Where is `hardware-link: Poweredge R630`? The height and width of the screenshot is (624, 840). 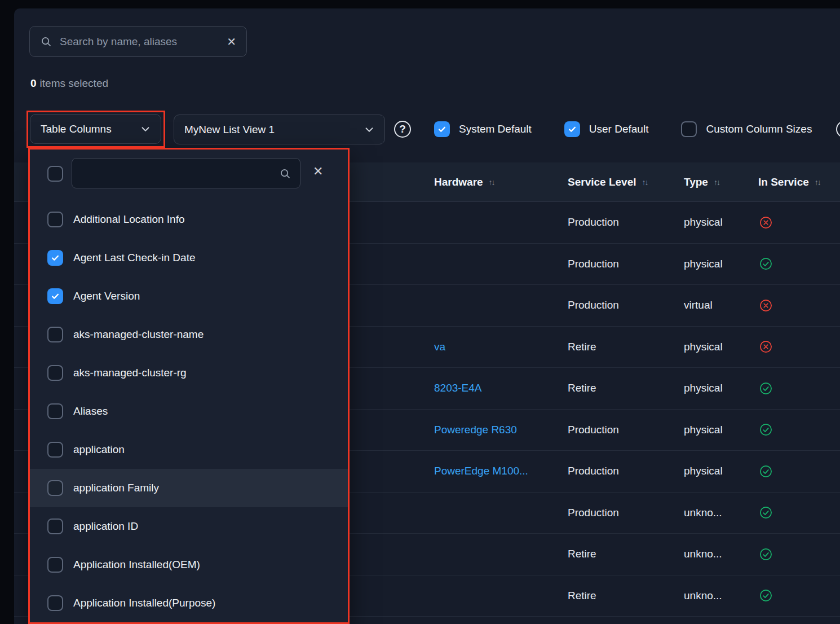 hardware-link: Poweredge R630 is located at coordinates (476, 430).